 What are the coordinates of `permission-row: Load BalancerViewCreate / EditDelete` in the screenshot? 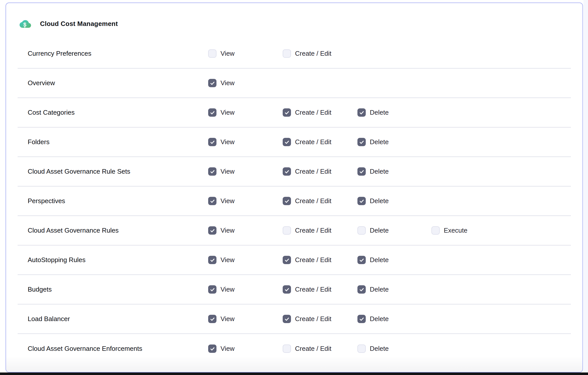 It's located at (294, 319).